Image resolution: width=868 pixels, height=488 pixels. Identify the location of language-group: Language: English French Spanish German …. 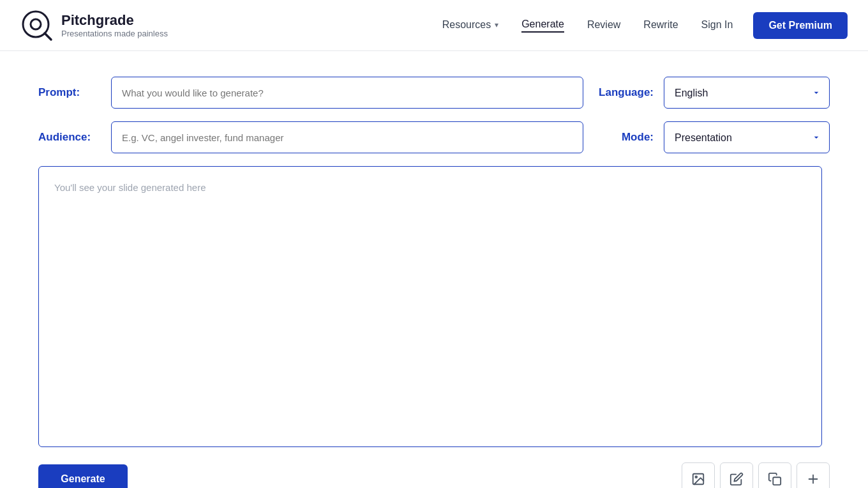
(714, 93).